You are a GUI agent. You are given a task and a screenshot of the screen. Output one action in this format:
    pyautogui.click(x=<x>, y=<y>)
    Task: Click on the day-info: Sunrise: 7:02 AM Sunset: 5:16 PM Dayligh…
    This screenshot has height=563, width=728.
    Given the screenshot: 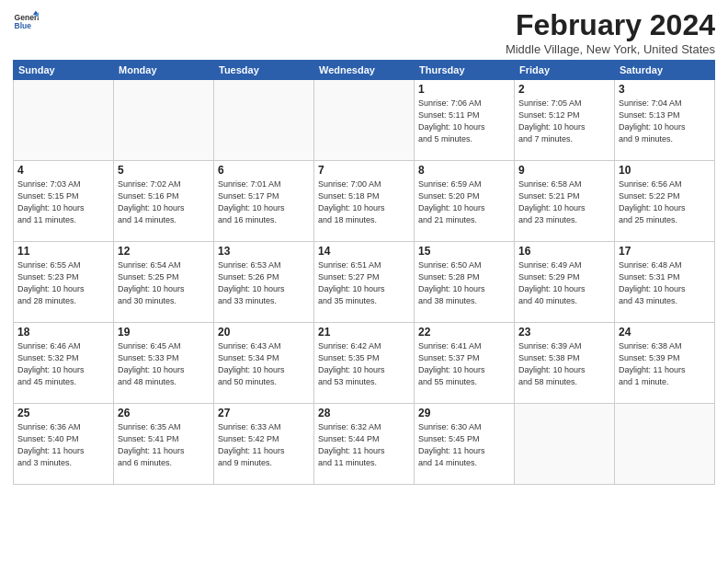 What is the action you would take?
    pyautogui.click(x=164, y=202)
    